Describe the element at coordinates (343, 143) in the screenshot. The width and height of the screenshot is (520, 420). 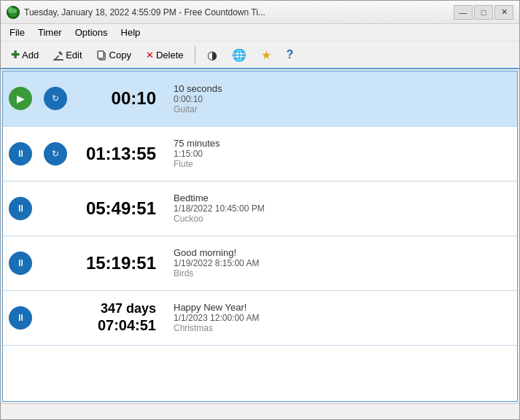
I see `timer-name: 75 minutes` at that location.